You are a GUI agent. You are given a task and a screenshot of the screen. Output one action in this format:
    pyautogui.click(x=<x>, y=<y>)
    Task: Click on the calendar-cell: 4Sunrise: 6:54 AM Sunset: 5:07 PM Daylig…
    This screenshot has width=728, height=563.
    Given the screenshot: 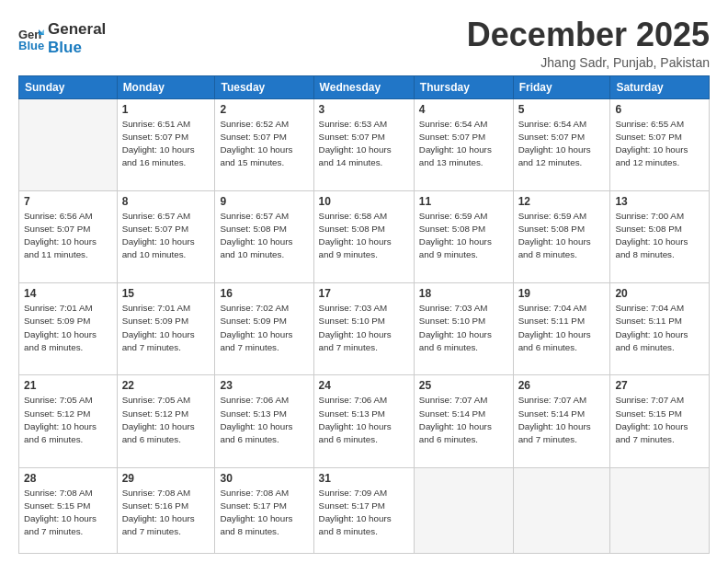 What is the action you would take?
    pyautogui.click(x=463, y=144)
    